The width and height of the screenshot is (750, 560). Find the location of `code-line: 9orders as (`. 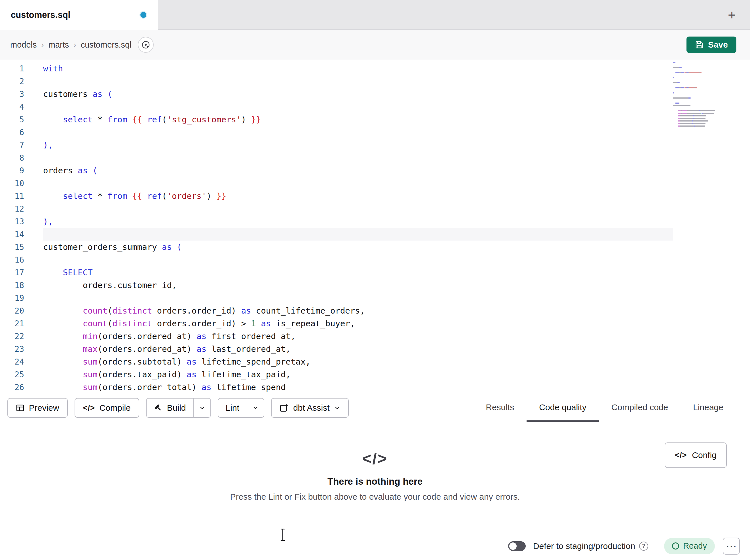

code-line: 9orders as ( is located at coordinates (375, 171).